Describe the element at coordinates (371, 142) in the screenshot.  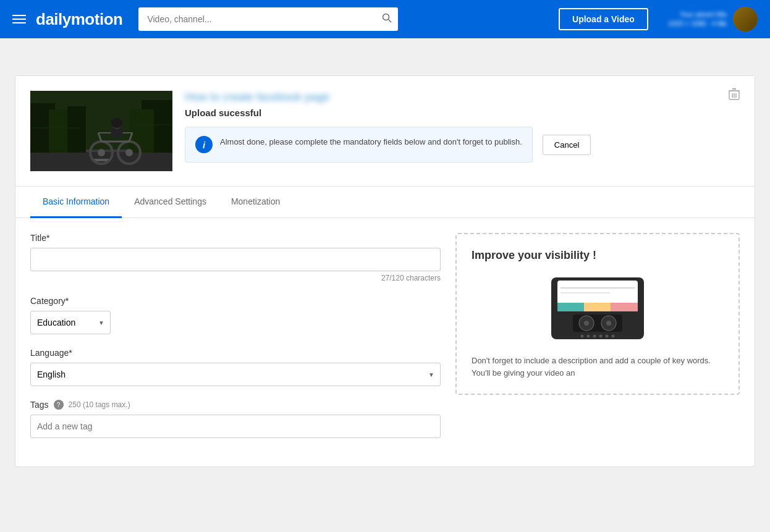
I see `notice-text: Almost done, please complete the mandato…` at that location.